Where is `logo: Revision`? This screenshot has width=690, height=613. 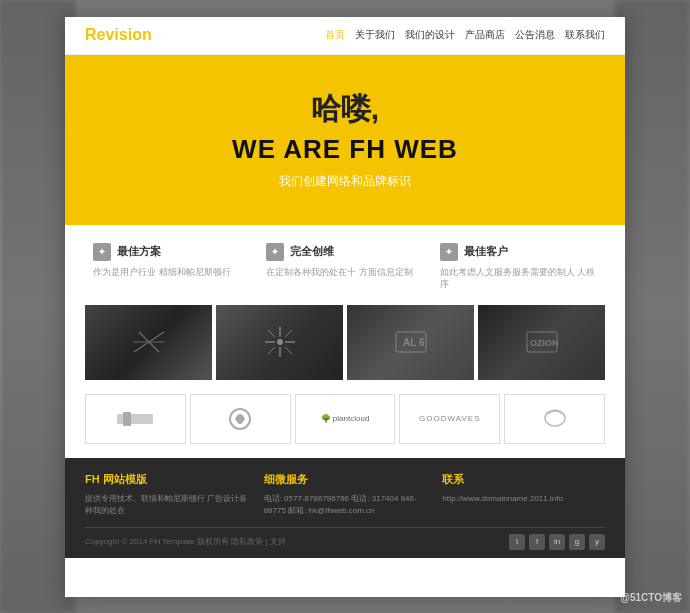
logo: Revision is located at coordinates (118, 35).